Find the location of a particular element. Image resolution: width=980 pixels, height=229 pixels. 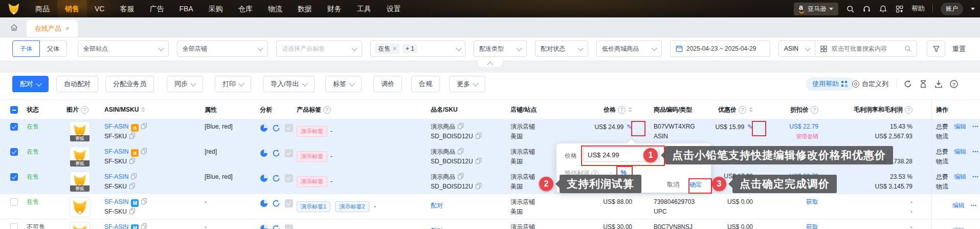

manage-promo-link: 管理促销 is located at coordinates (807, 136).